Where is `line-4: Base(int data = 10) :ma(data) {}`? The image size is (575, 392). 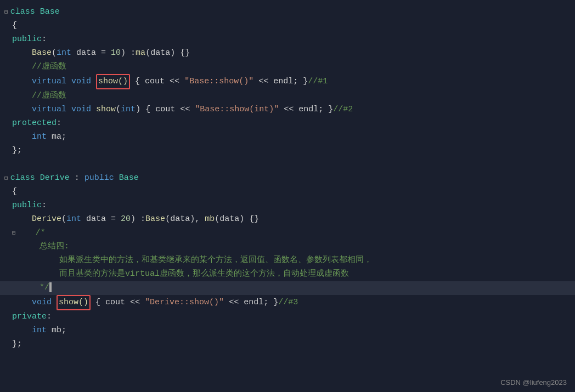
line-4: Base(int data = 10) :ma(data) {} is located at coordinates (288, 54).